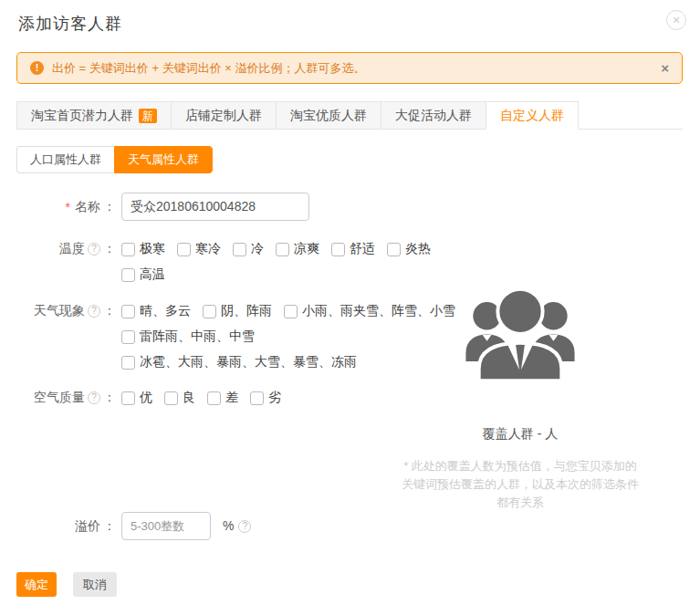  I want to click on checkbox-label: 良, so click(189, 398).